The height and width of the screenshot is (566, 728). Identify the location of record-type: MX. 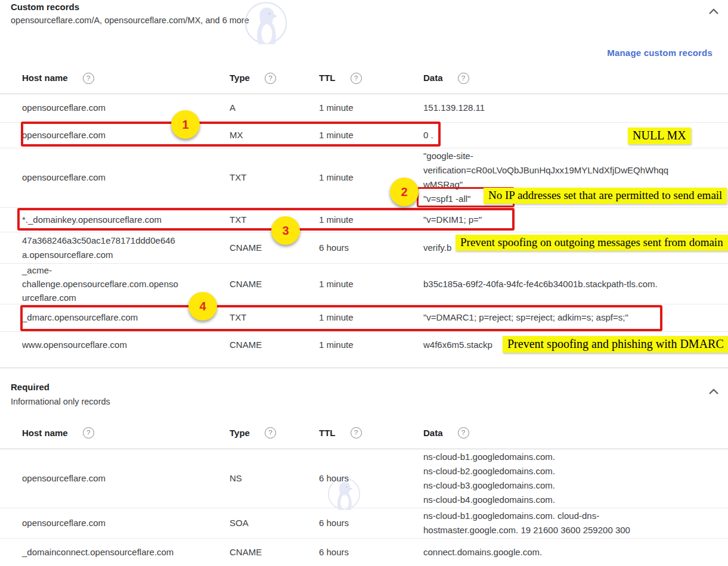
(271, 135).